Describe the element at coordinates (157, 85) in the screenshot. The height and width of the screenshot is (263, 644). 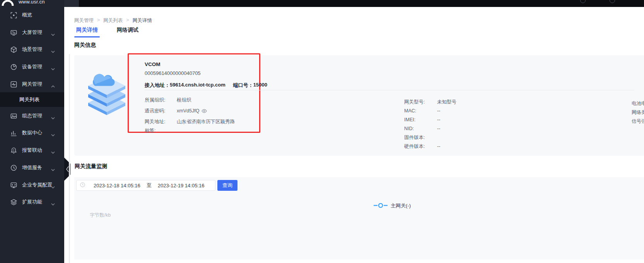
I see `access-address-label: 接入地址：` at that location.